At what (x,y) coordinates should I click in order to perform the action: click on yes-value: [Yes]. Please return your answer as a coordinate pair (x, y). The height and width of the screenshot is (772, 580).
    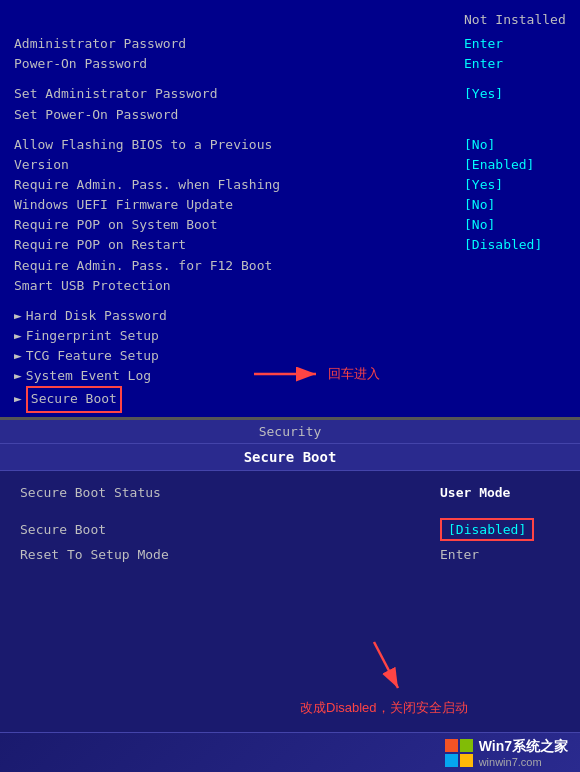
    Looking at the image, I should click on (515, 94).